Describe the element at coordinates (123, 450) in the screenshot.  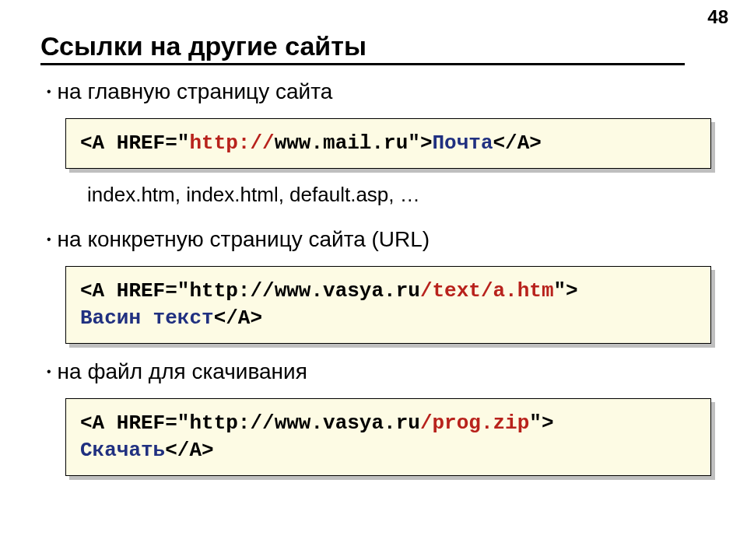
I see `code-fragment: Скачать` at that location.